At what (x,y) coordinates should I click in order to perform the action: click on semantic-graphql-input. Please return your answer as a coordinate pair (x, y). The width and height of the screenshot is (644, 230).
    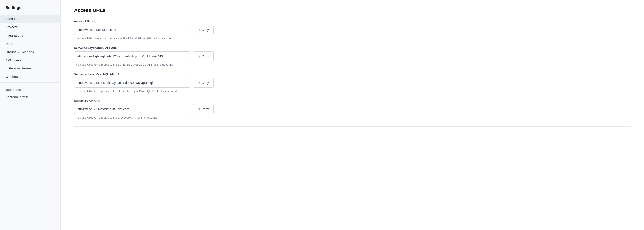
    Looking at the image, I should click on (132, 83).